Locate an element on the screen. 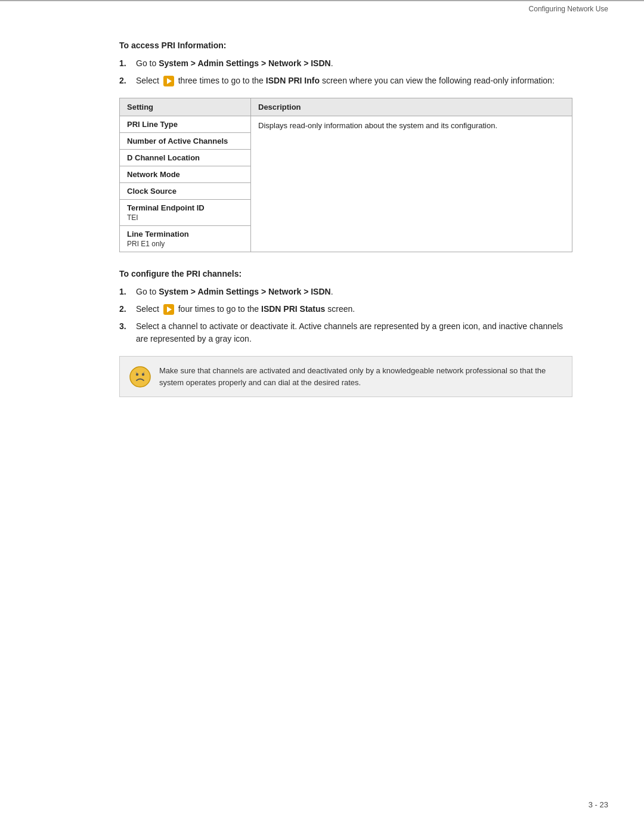 The width and height of the screenshot is (644, 833). col-header-description: Description is located at coordinates (411, 107).